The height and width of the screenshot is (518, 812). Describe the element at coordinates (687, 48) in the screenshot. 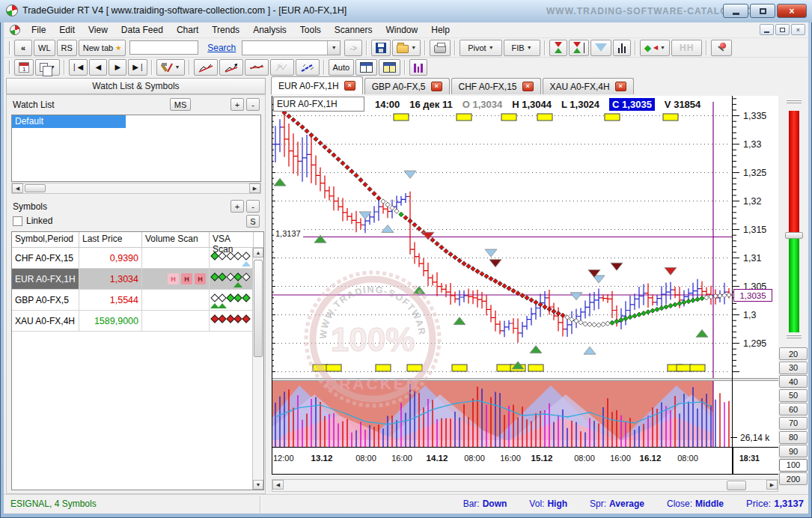

I see `hh-button: HH` at that location.